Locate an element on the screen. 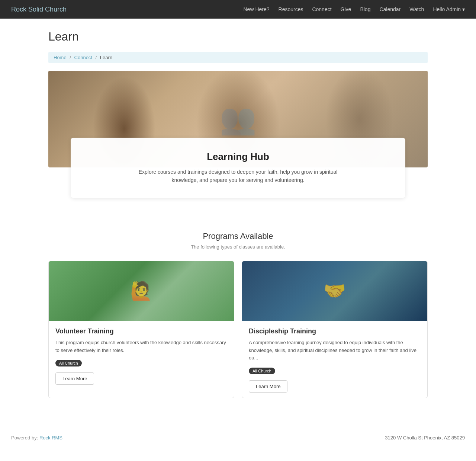  nav-link-resources: Resources is located at coordinates (291, 9).